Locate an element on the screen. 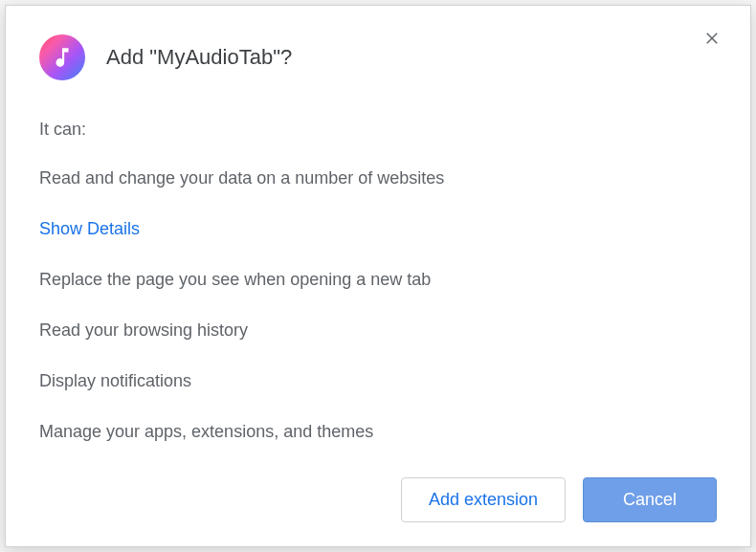  permission-item: Replace the page you see when opening a … is located at coordinates (378, 279).